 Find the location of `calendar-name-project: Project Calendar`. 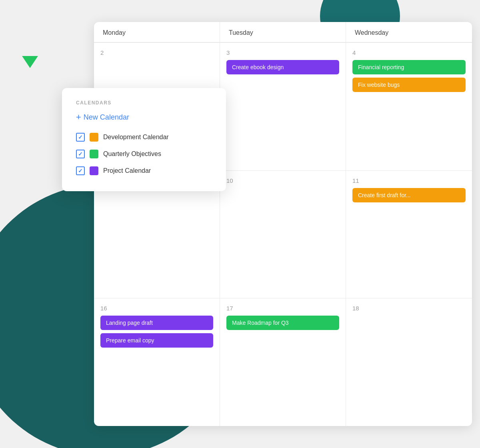

calendar-name-project: Project Calendar is located at coordinates (127, 171).